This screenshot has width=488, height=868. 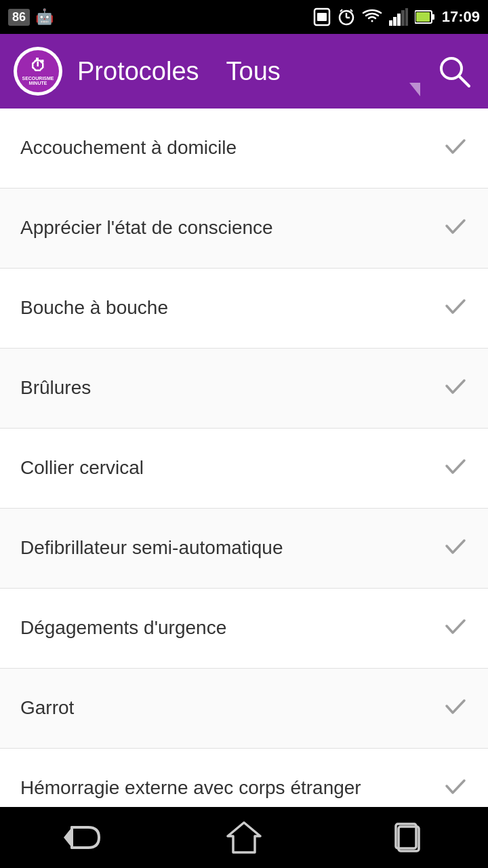 I want to click on list-item: Garrot, so click(x=244, y=709).